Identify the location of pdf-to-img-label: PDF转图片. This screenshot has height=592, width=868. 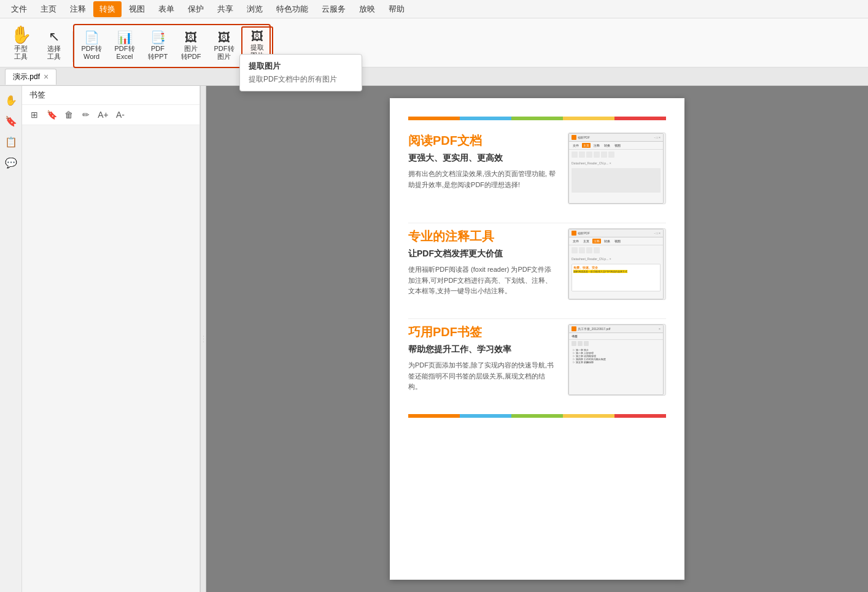
(225, 53).